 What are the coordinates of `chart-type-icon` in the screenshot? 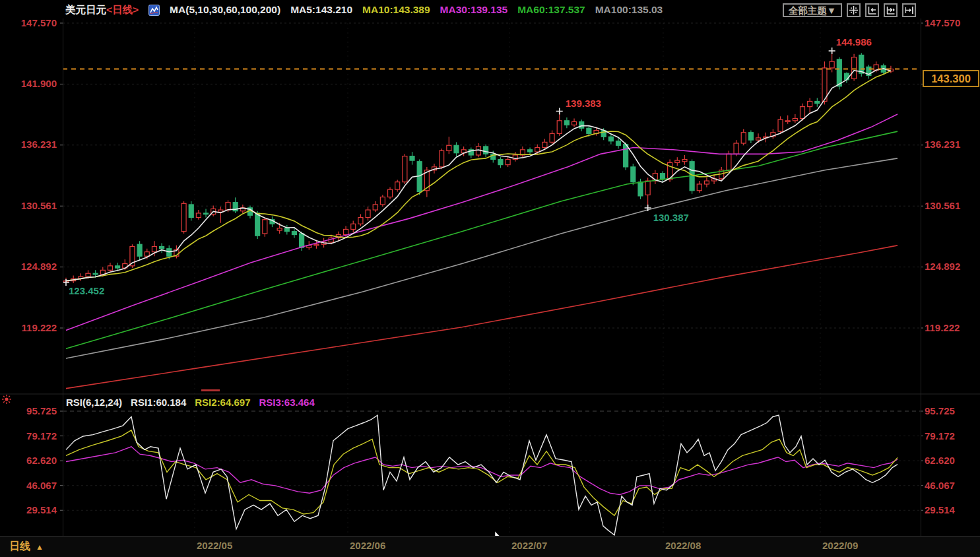 It's located at (154, 11).